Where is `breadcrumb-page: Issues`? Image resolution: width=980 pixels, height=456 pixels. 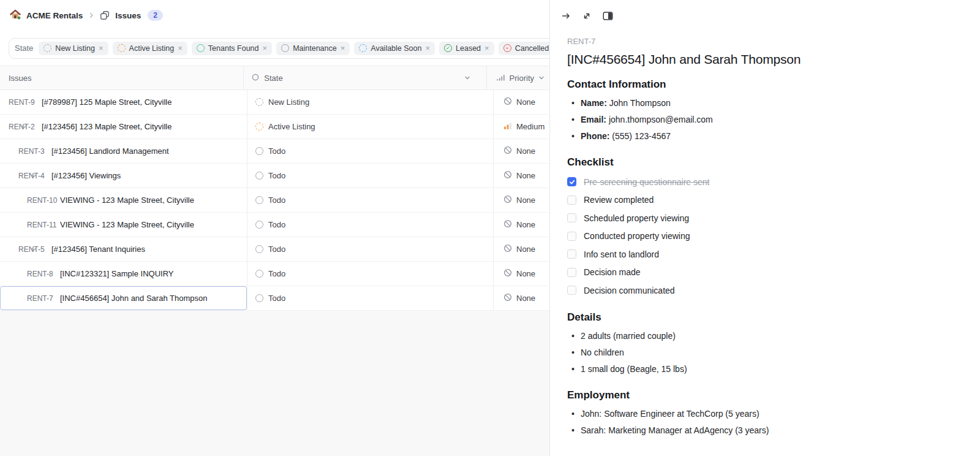 breadcrumb-page: Issues is located at coordinates (128, 16).